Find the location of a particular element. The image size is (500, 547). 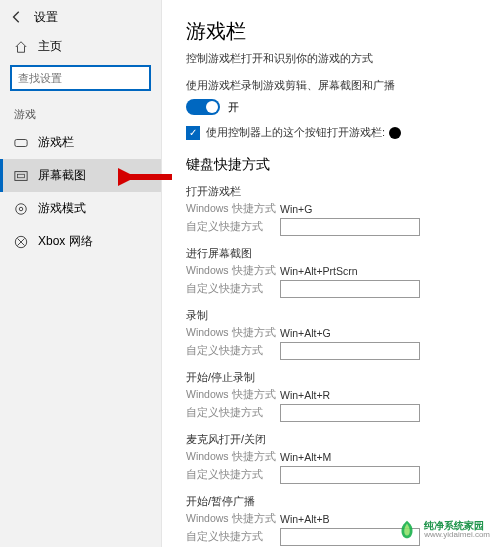

shortcut-value: Win+G is located at coordinates (296, 209).